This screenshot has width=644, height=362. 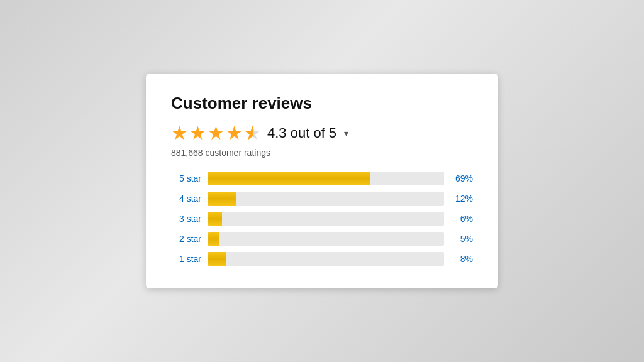 What do you see at coordinates (462, 259) in the screenshot?
I see `bar-pct-5: 8%` at bounding box center [462, 259].